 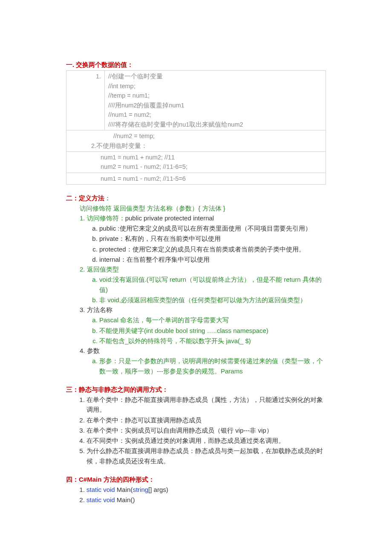 What do you see at coordinates (147, 105) in the screenshot?
I see `code-line: ////用num2的值覆盖掉num1` at bounding box center [147, 105].